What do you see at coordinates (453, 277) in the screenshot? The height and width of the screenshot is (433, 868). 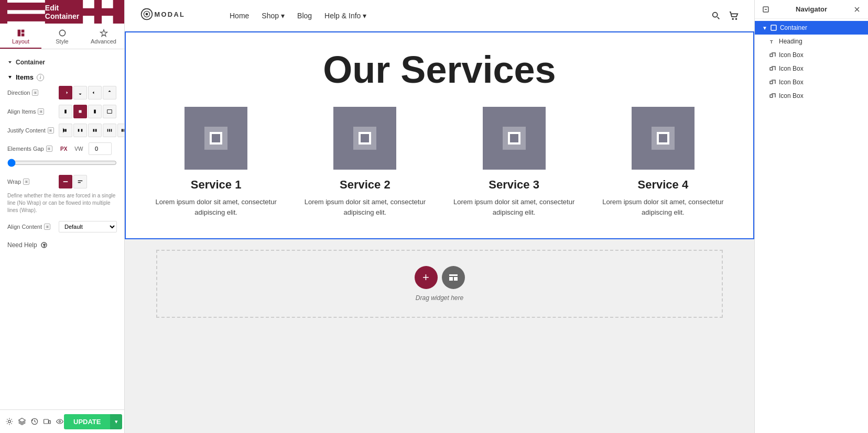 I see `template-button` at bounding box center [453, 277].